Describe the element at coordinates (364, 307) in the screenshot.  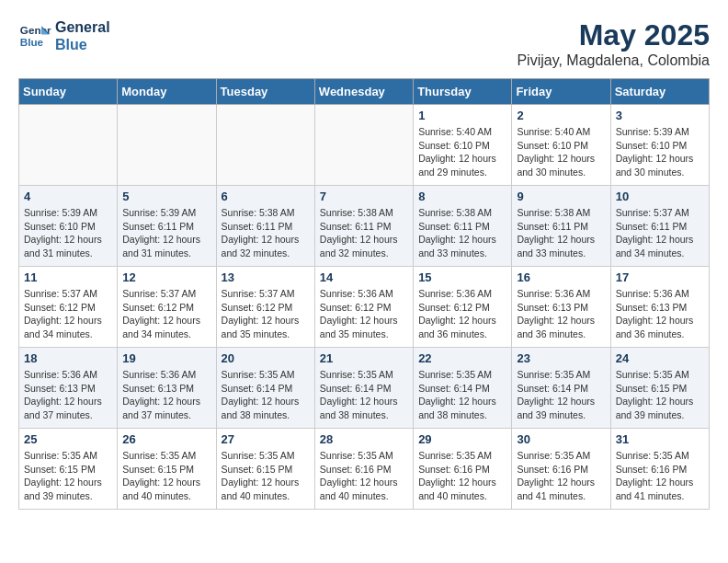
I see `calendar-week-3: 11Sunrise: 5:37 AM Sunset: 6:12 PM Dayli…` at that location.